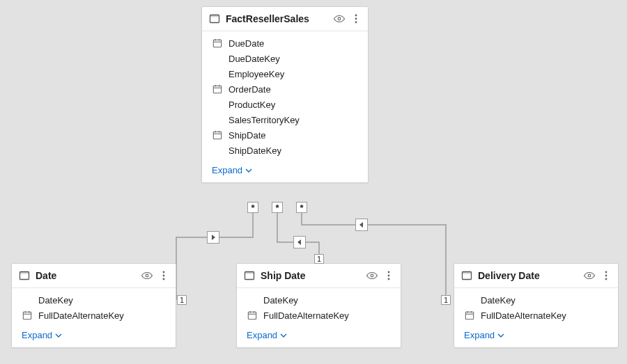 This screenshot has height=364, width=627. What do you see at coordinates (285, 150) in the screenshot?
I see `field-row: ShipDateKey` at bounding box center [285, 150].